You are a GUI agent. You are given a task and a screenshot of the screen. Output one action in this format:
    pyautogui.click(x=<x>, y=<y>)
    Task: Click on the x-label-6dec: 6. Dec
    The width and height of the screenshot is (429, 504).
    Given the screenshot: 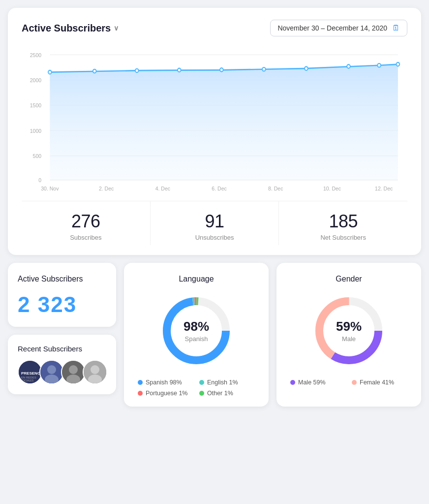 What is the action you would take?
    pyautogui.click(x=219, y=189)
    